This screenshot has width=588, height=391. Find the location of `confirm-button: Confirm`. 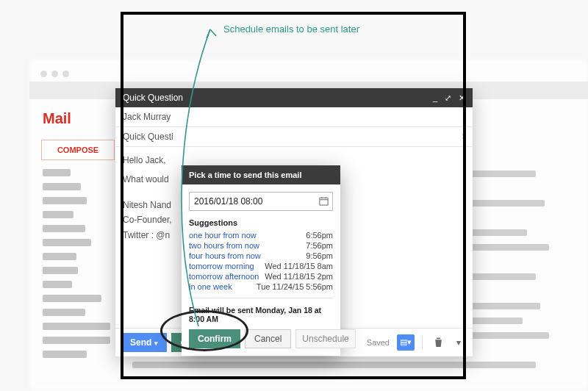

confirm-button: Confirm is located at coordinates (215, 339).